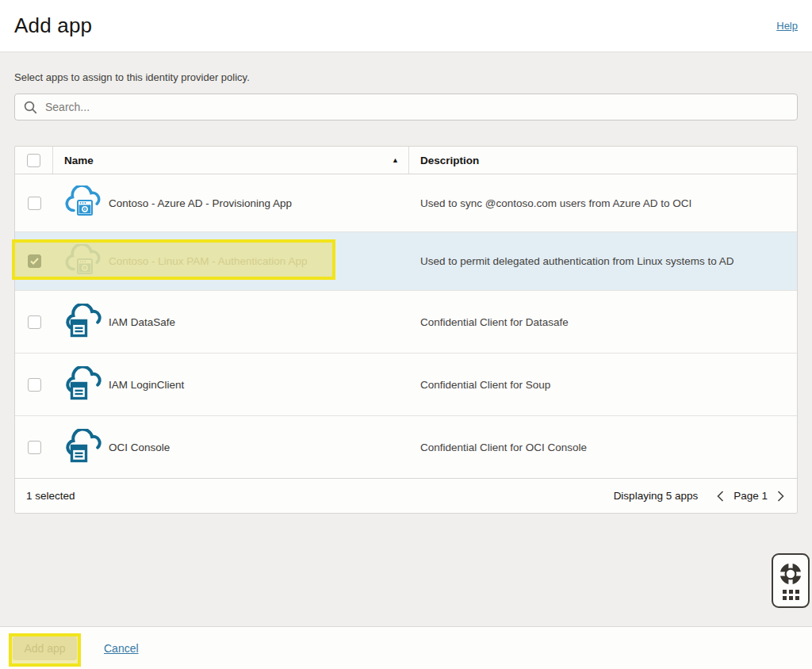  What do you see at coordinates (406, 384) in the screenshot?
I see `table-row: IAM LoginClient Confidential Client for …` at bounding box center [406, 384].